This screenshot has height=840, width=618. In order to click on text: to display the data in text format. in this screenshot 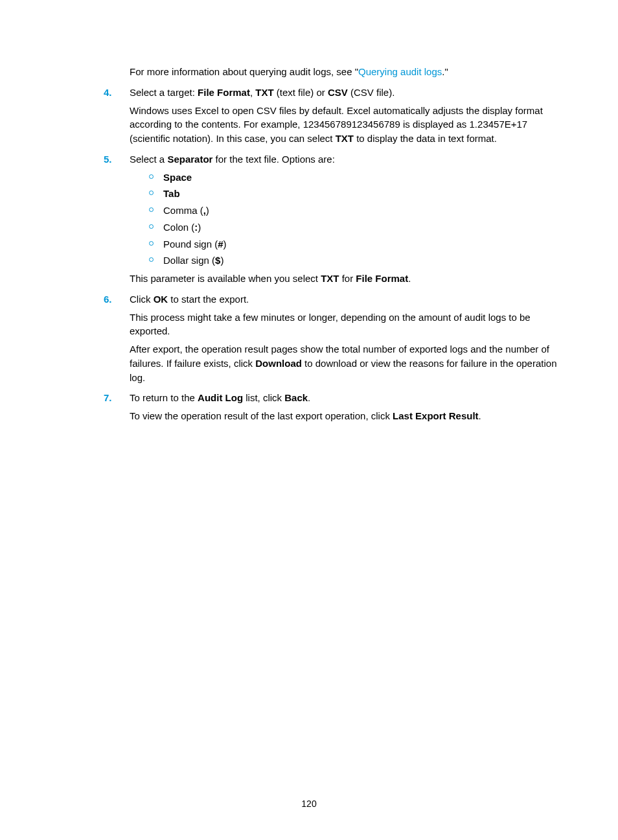, I will do `click(425, 139)`.